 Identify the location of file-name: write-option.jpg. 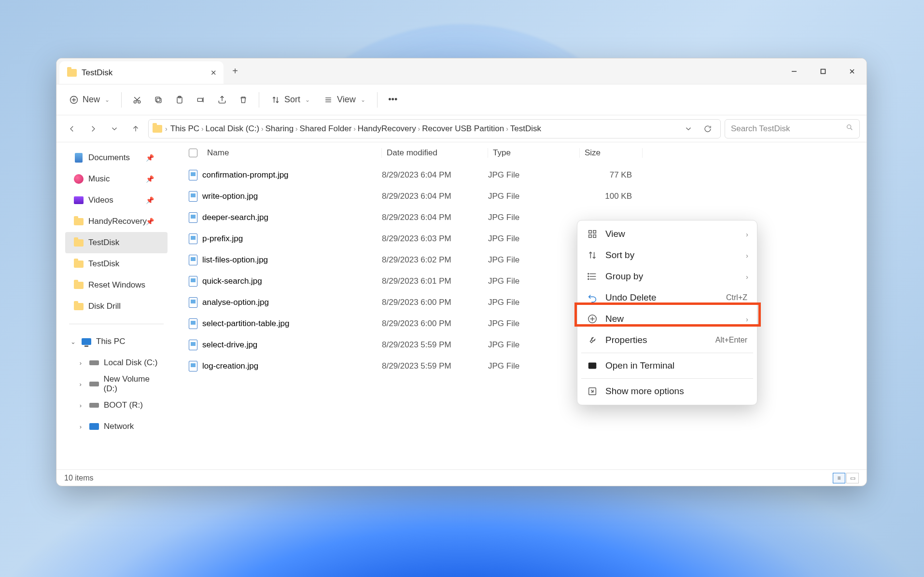
(230, 196).